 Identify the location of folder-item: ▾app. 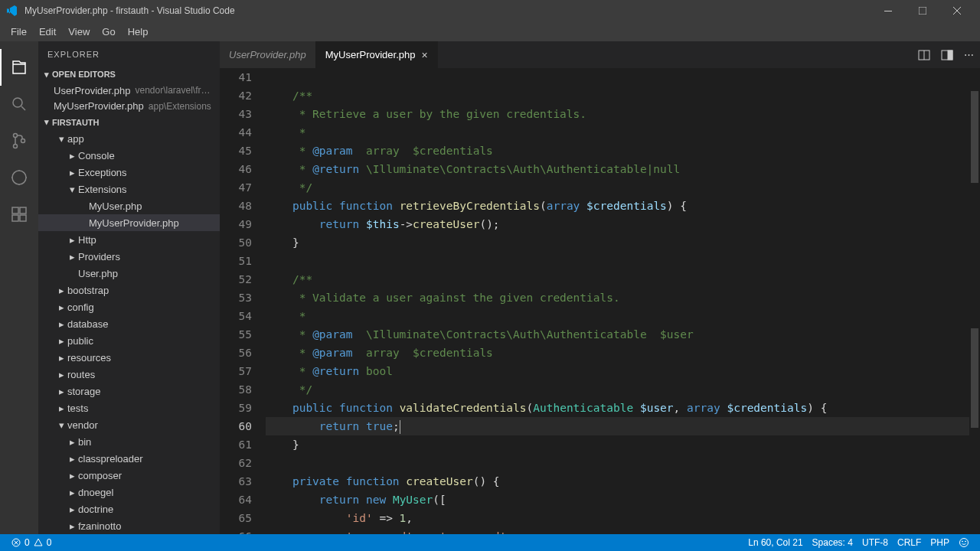
(129, 139).